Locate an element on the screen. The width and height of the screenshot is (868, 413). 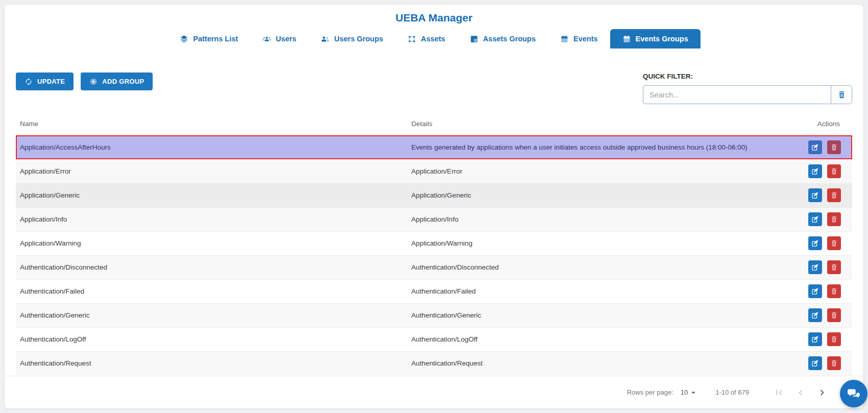
rows-per-page-value: 10 is located at coordinates (684, 392).